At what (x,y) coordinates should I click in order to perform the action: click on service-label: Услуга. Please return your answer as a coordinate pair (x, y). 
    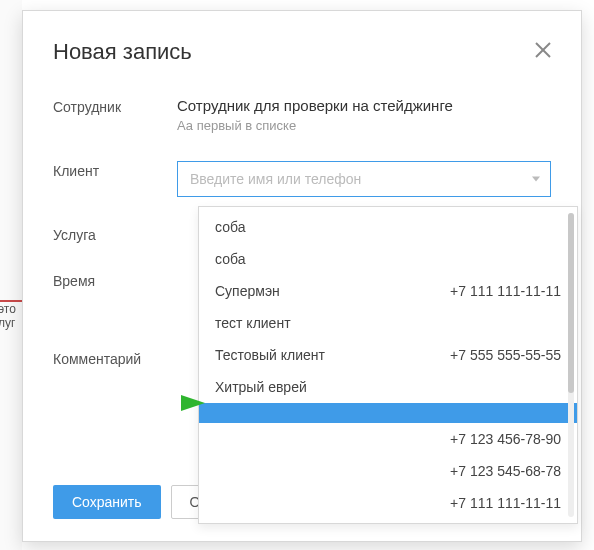
    Looking at the image, I should click on (115, 234).